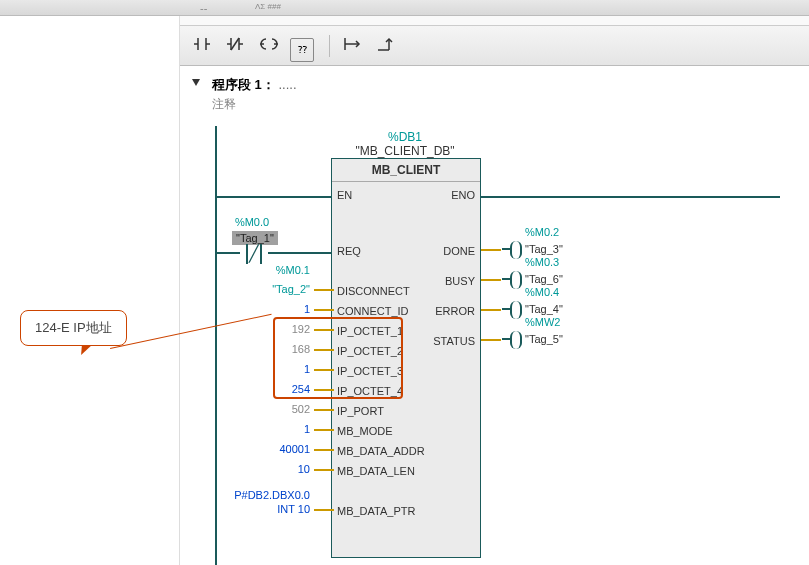 The width and height of the screenshot is (809, 565). Describe the element at coordinates (352, 46) in the screenshot. I see `open-branch-button` at that location.